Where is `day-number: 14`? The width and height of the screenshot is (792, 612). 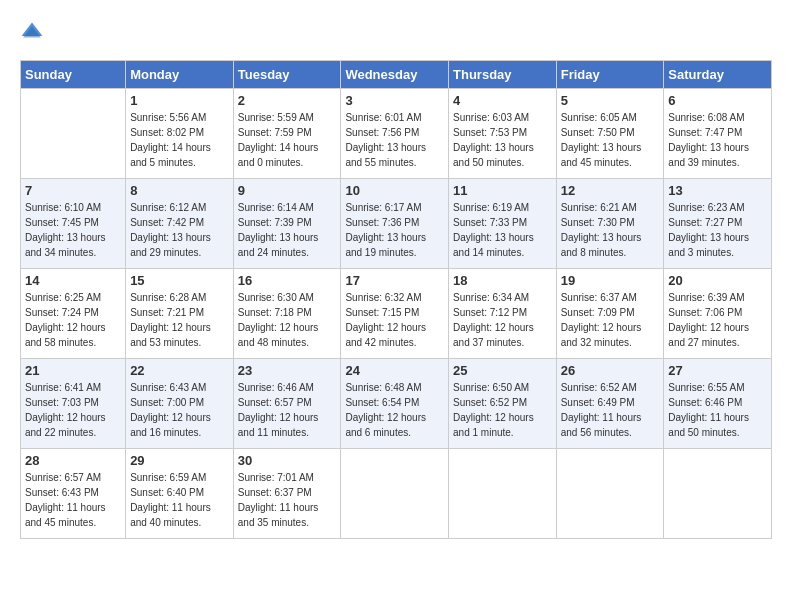 day-number: 14 is located at coordinates (73, 280).